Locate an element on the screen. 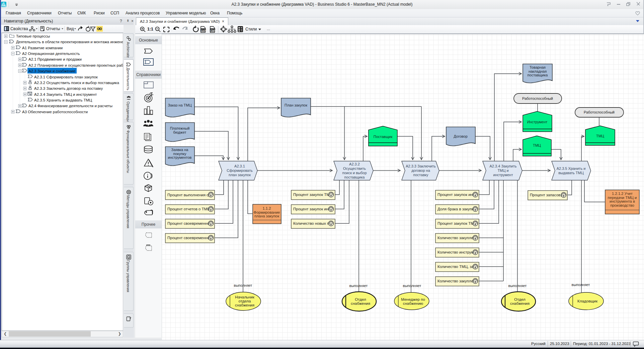 The height and width of the screenshot is (349, 644). svg-text: отдела is located at coordinates (245, 301).